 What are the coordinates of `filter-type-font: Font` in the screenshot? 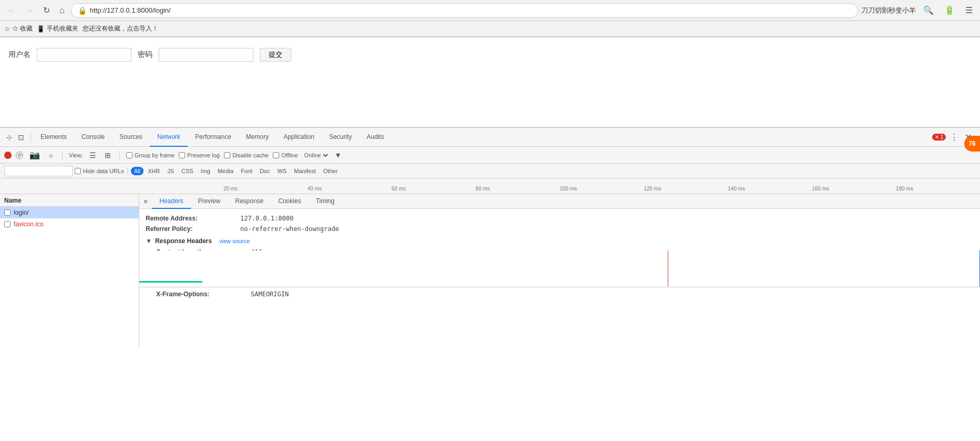 It's located at (247, 171).